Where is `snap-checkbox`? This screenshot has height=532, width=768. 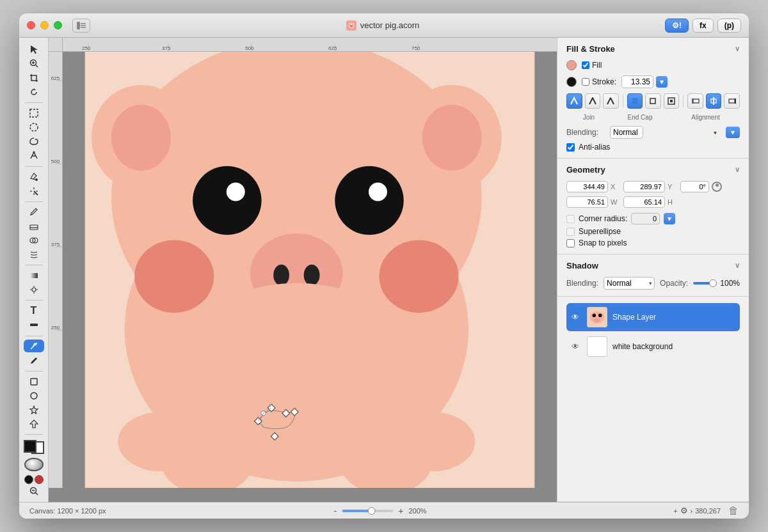 snap-checkbox is located at coordinates (571, 243).